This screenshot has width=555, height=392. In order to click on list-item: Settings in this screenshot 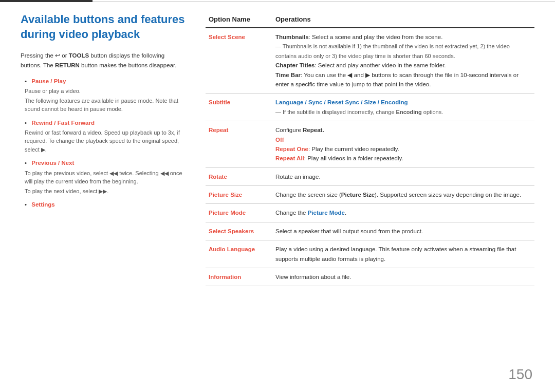, I will do `click(105, 204)`.